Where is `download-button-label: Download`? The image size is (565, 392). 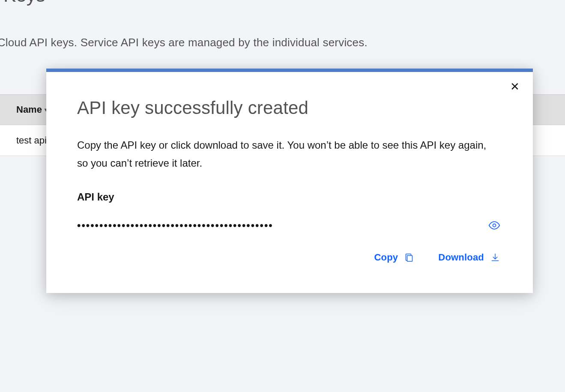 download-button-label: Download is located at coordinates (461, 257).